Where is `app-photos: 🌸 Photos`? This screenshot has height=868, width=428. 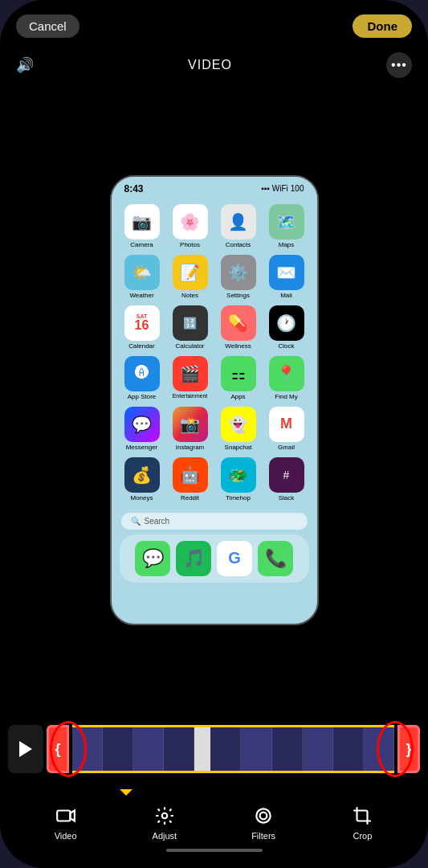
app-photos: 🌸 Photos is located at coordinates (190, 227).